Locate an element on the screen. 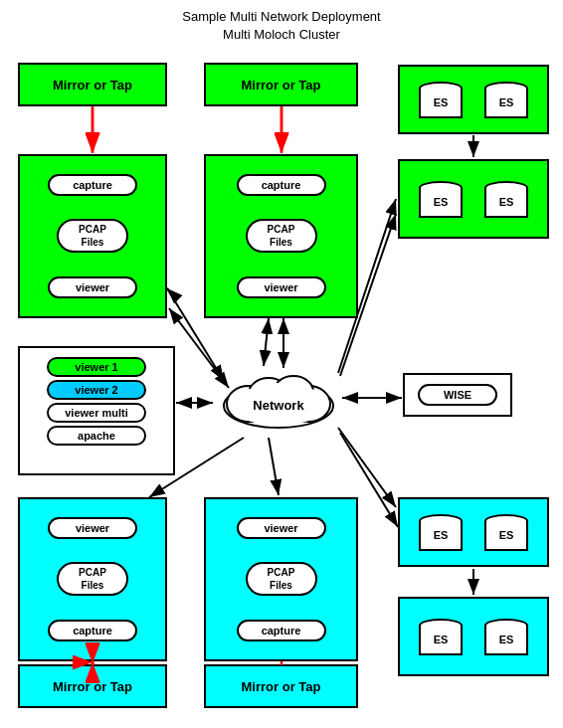  cyan-box-left: viewer PCAPFiles capture is located at coordinates (93, 579).